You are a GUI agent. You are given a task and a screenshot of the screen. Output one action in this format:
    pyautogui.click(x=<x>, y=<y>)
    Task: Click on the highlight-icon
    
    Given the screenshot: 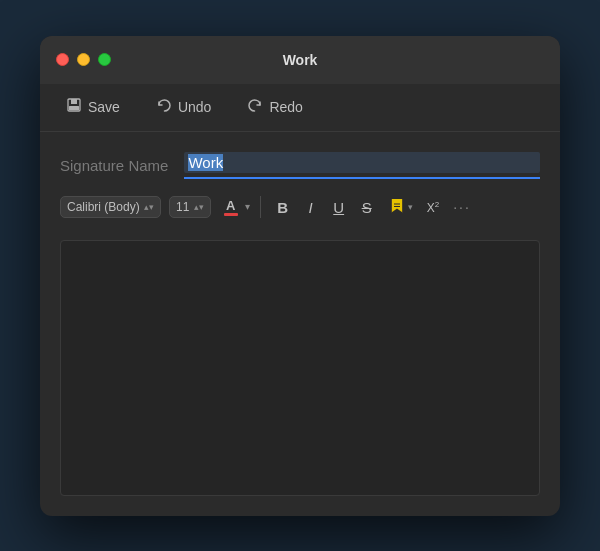 What is the action you would take?
    pyautogui.click(x=397, y=208)
    